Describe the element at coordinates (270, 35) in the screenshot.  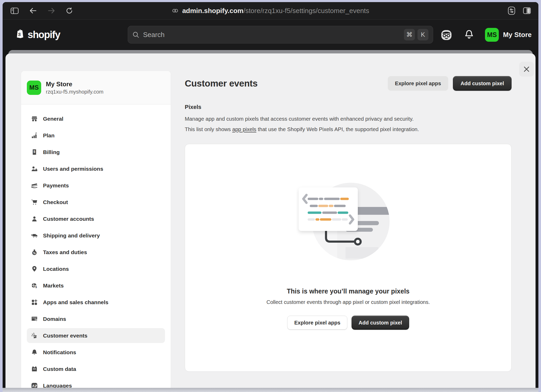
I see `admin-header: S shopify Search ⌘ K` at that location.